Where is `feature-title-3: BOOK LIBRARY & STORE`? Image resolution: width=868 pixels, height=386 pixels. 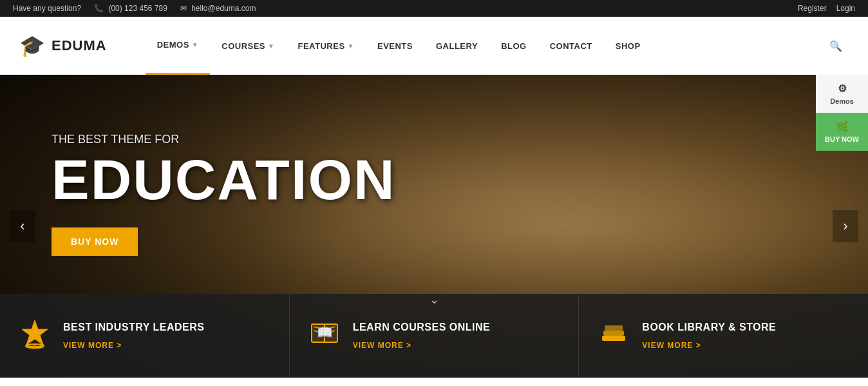 feature-title-3: BOOK LIBRARY & STORE is located at coordinates (709, 327).